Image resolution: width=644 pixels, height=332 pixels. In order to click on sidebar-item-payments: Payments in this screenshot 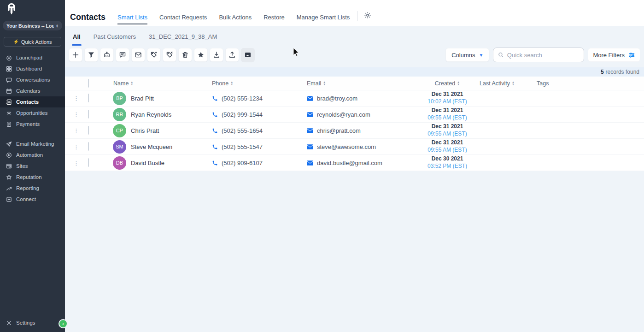, I will do `click(32, 124)`.